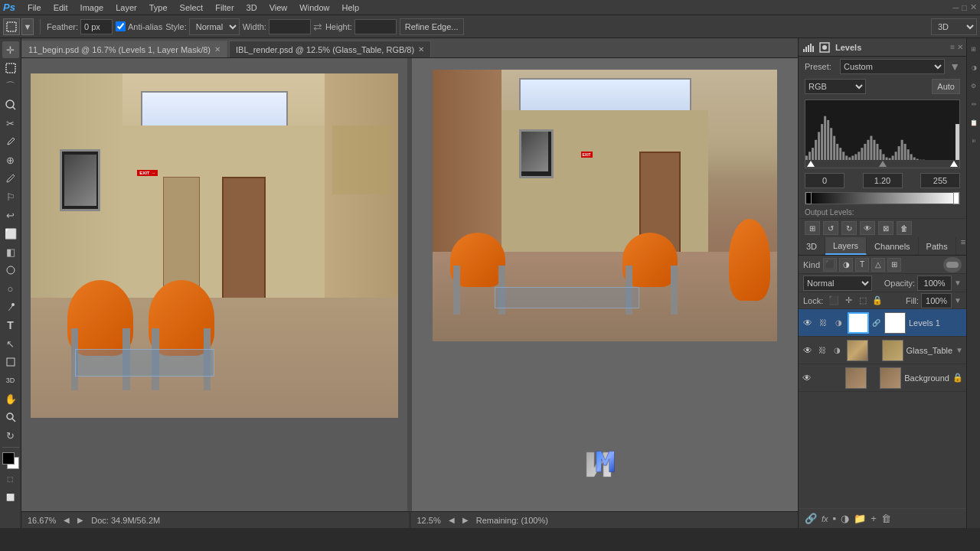 This screenshot has width=980, height=551. What do you see at coordinates (28, 27) in the screenshot?
I see `marquee-tool-dropdown: ▼` at bounding box center [28, 27].